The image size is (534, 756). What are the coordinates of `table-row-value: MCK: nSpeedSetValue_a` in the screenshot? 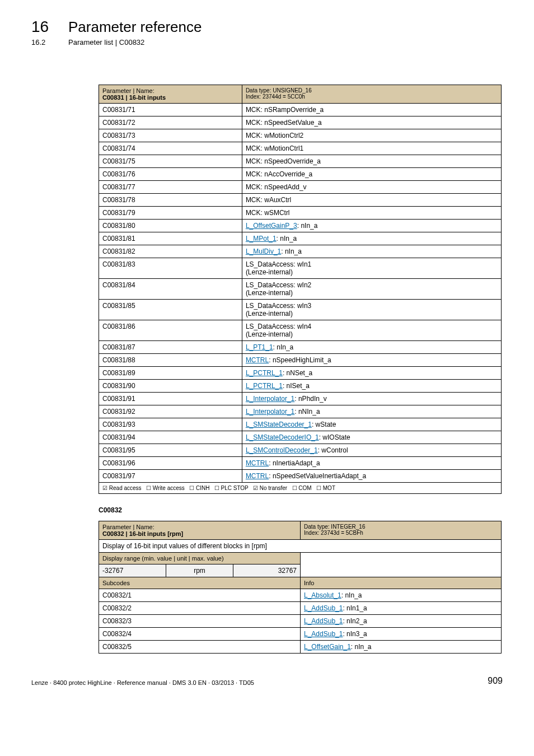 It's located at (372, 123).